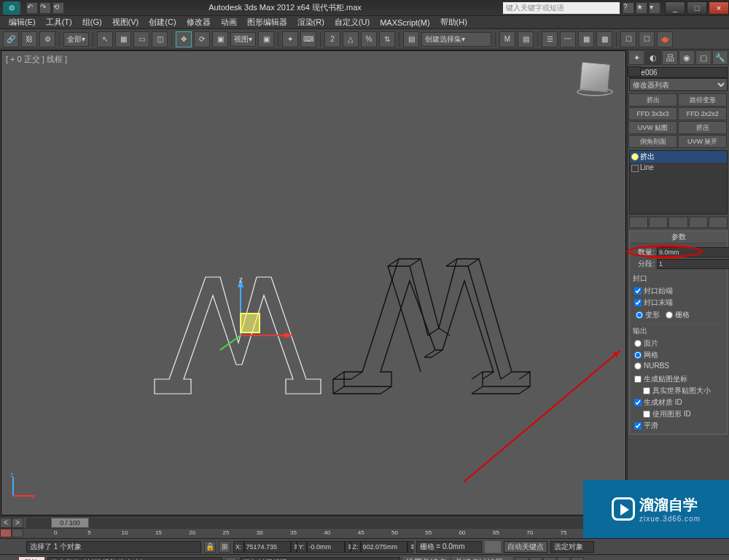 This screenshot has height=560, width=729. Describe the element at coordinates (456, 39) in the screenshot. I see `named-selset-dropdown: 创建选择集 ▾` at that location.